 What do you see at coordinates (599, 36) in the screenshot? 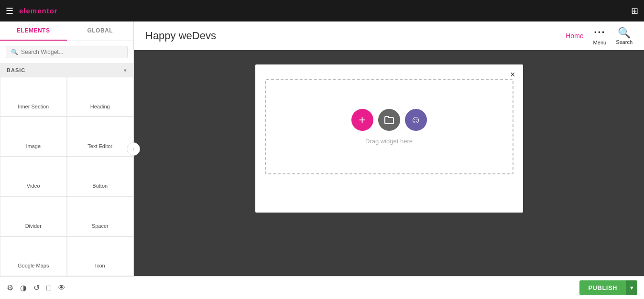
I see `preview-nav: Home ··· Menu 🔍 Search` at bounding box center [599, 36].